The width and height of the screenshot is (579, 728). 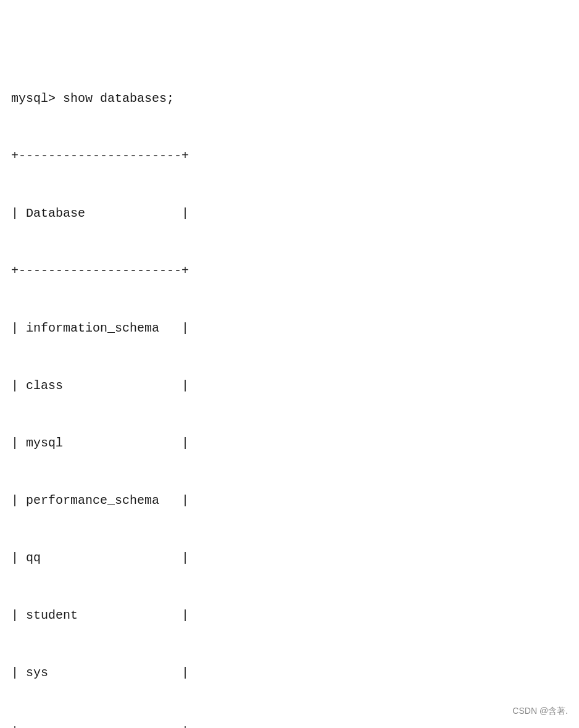 I want to click on block1-row-3: | performance_schema |, so click(x=290, y=500).